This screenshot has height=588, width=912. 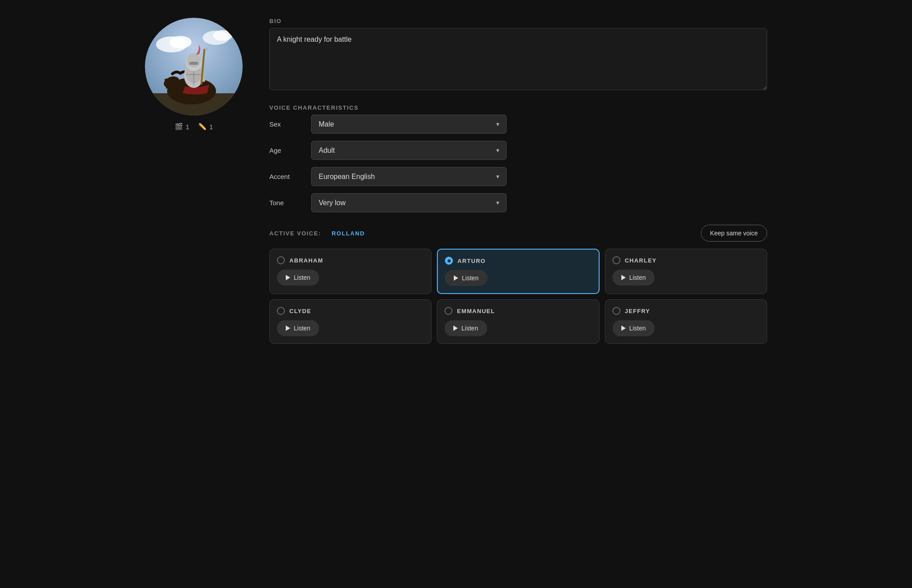 I want to click on voice-card-emmanuel: EMMANUEL Listen, so click(x=518, y=322).